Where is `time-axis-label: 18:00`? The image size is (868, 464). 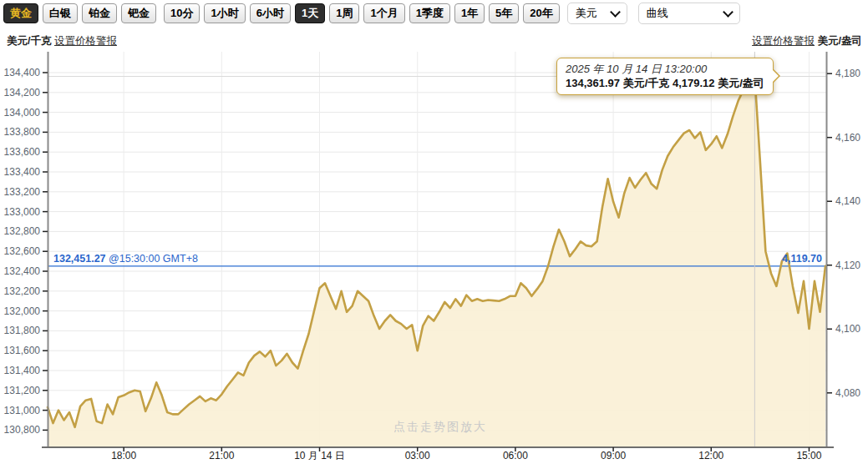 time-axis-label: 18:00 is located at coordinates (124, 456).